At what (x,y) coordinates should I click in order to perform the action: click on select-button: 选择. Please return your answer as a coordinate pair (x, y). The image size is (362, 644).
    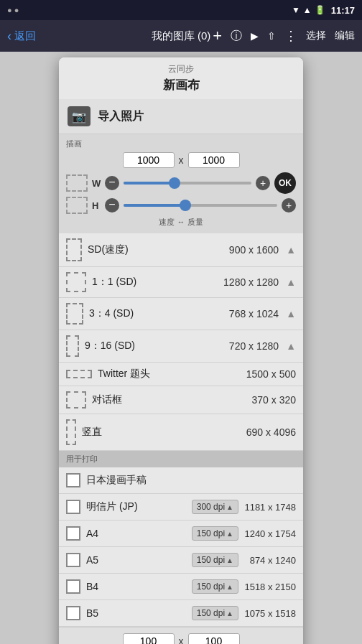
    Looking at the image, I should click on (316, 36).